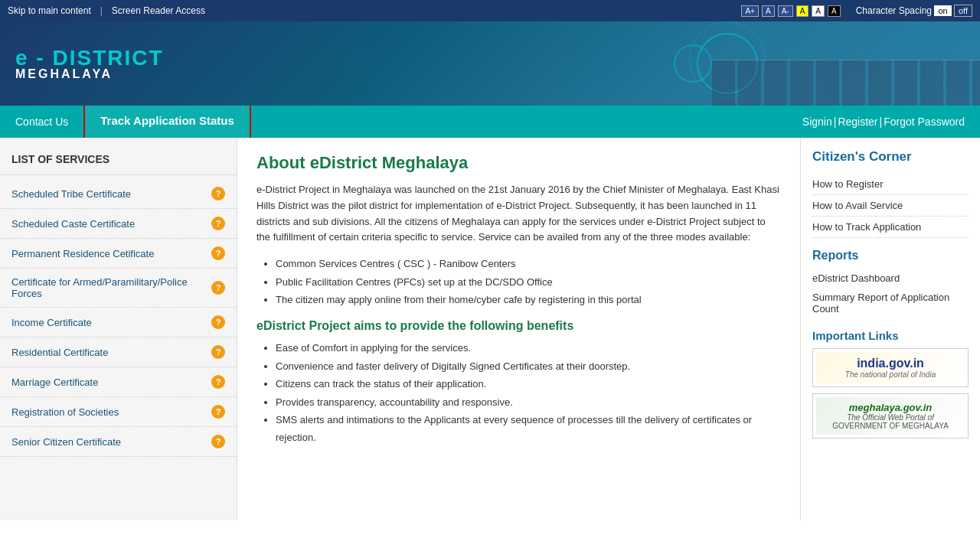 The width and height of the screenshot is (980, 551). What do you see at coordinates (528, 393) in the screenshot?
I see `benefits-list: Ease of Comfort in applying for the serv…` at bounding box center [528, 393].